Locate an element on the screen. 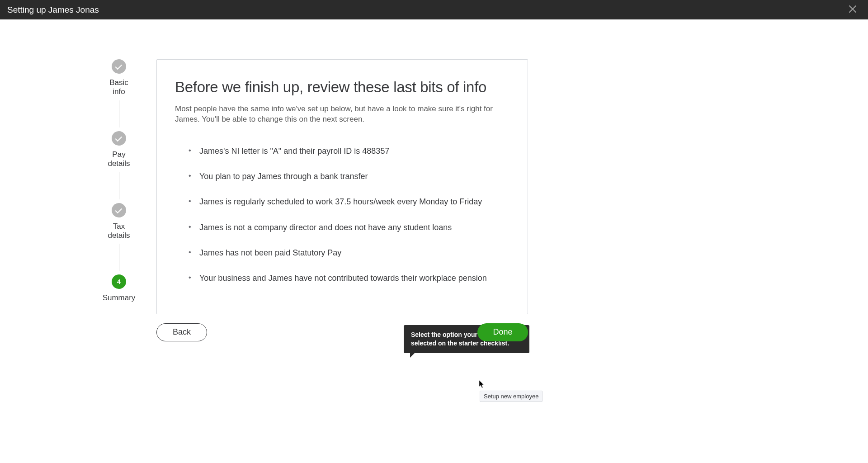 The height and width of the screenshot is (463, 868). list-item: Your business and James have not contrib… is located at coordinates (349, 278).